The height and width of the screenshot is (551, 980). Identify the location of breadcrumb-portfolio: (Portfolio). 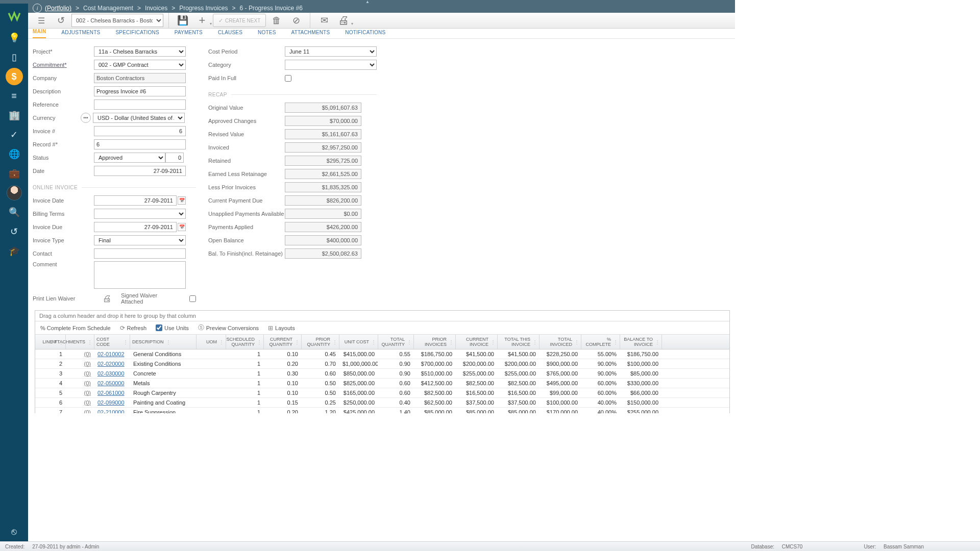
(58, 8).